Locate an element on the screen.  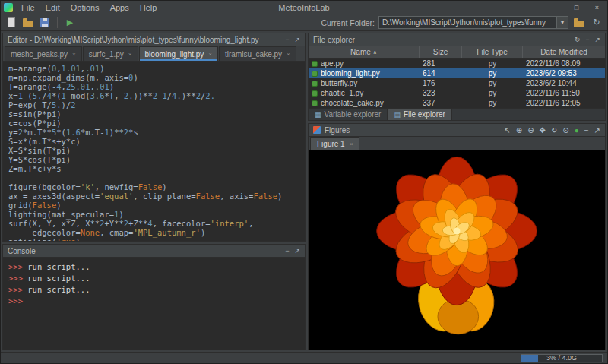
code-line: m=arange(0,1.01,.01) is located at coordinates (157, 68).